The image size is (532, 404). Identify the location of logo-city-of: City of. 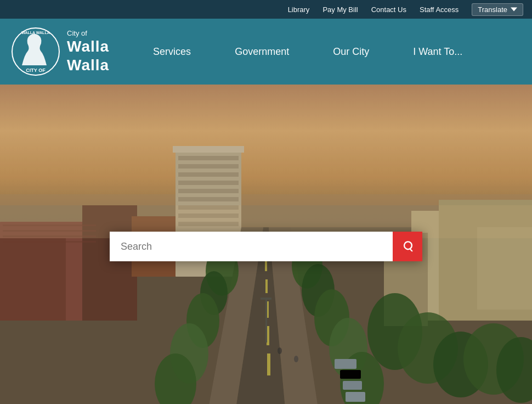
(88, 33).